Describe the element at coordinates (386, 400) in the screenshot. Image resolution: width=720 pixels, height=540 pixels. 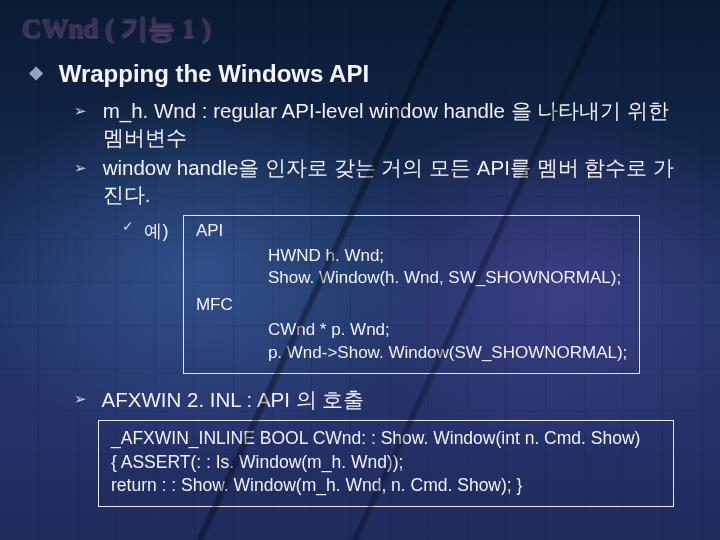
I see `bullet-item-3: ➢ AFXWIN 2. INL : API 의 호출` at that location.